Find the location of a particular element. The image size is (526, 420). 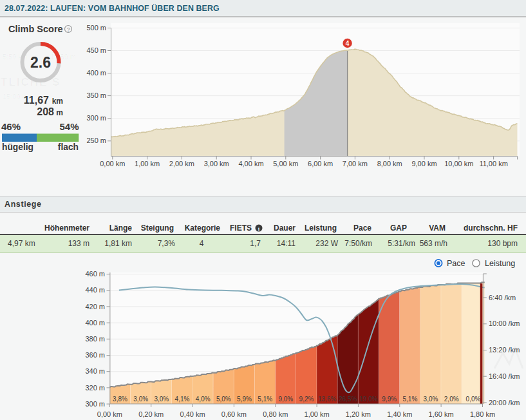

svg-text: 208 is located at coordinates (45, 112).